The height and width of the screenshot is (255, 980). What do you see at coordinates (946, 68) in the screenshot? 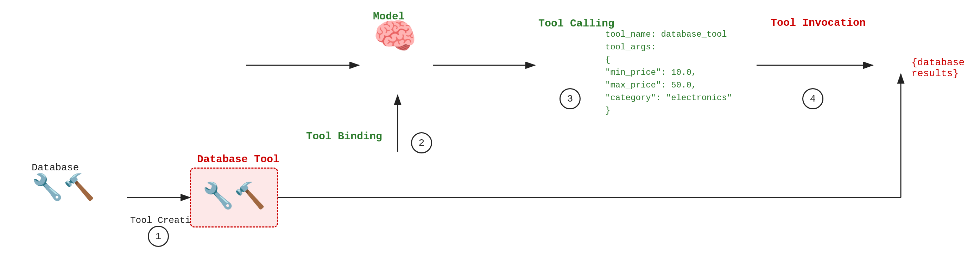
I see `result-label: {database results}` at bounding box center [946, 68].